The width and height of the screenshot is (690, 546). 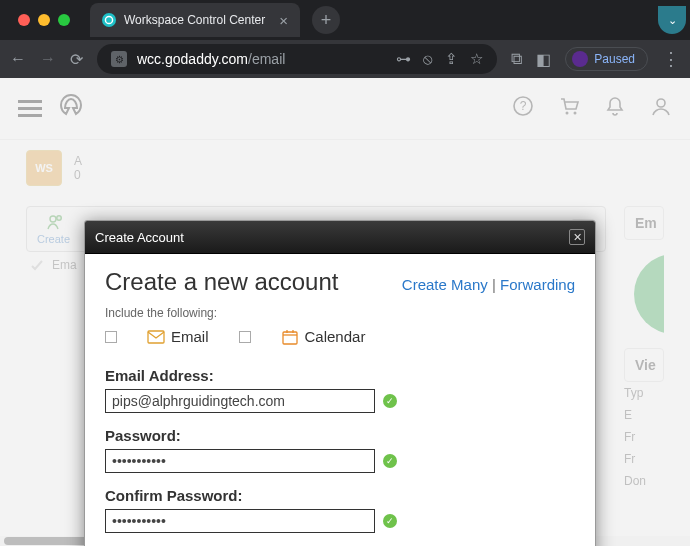 What do you see at coordinates (54, 239) in the screenshot?
I see `create-label: Create` at bounding box center [54, 239].